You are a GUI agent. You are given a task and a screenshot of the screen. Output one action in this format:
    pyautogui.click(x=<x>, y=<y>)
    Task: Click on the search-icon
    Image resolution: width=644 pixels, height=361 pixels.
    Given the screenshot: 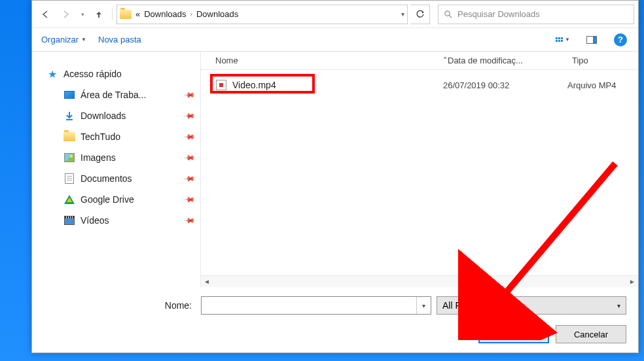 What is the action you would take?
    pyautogui.click(x=448, y=14)
    